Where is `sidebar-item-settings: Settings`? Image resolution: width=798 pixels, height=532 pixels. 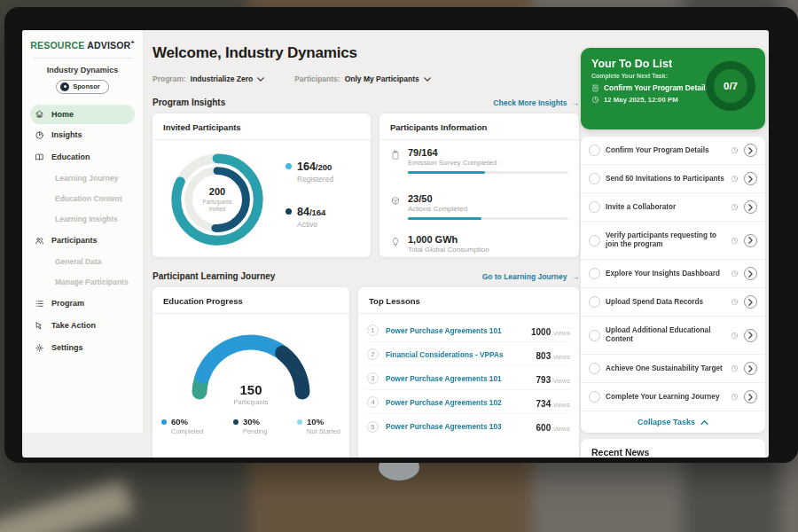 sidebar-item-settings: Settings is located at coordinates (82, 348).